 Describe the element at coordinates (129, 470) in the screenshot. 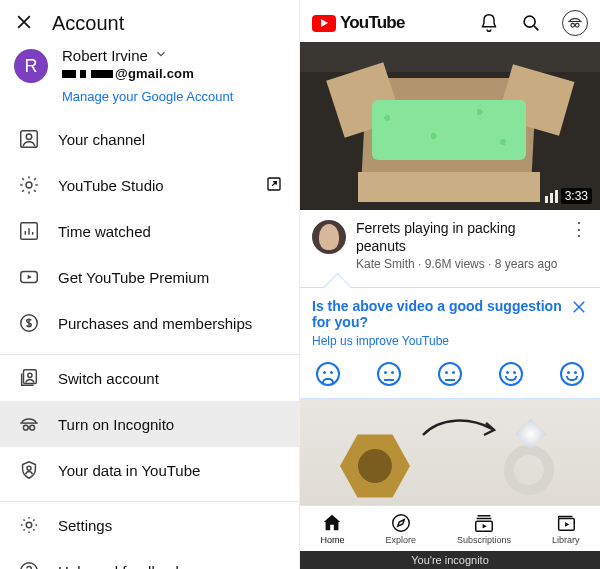

I see `menu-label: Your data in YouTube` at that location.